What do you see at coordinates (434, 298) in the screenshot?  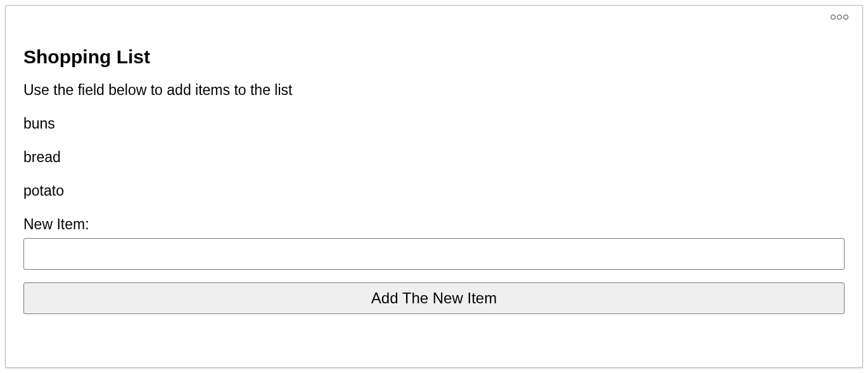 I see `add-item-button: Add The New Item` at bounding box center [434, 298].